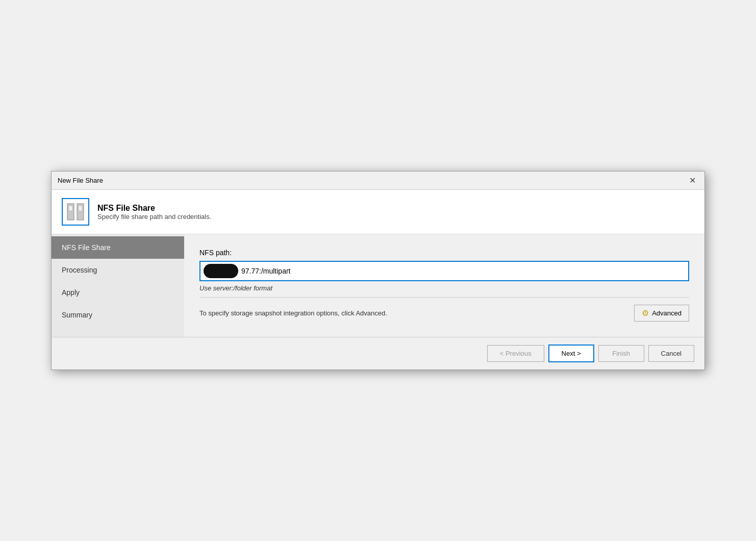  I want to click on advanced-label: Advanced, so click(667, 313).